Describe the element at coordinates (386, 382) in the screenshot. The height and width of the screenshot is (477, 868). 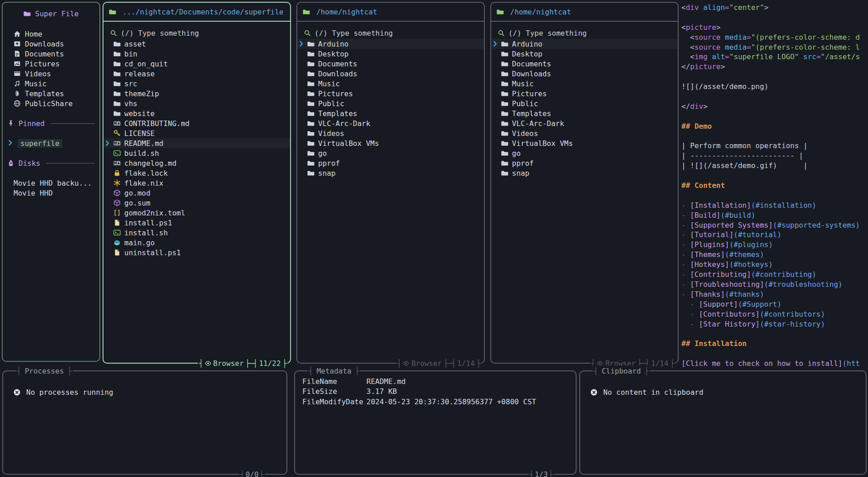
I see `metadata-value: README.md` at that location.